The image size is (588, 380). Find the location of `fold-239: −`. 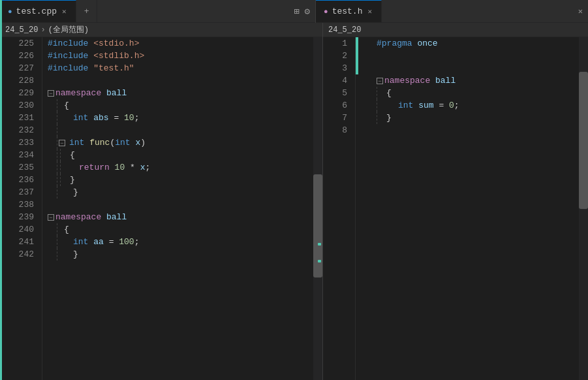

fold-239: − is located at coordinates (51, 217).